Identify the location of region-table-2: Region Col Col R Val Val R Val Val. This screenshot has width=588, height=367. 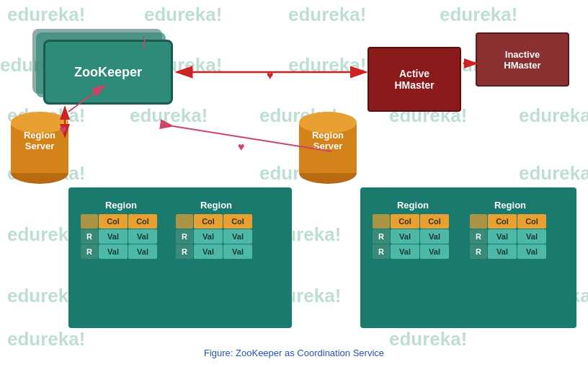
(216, 229).